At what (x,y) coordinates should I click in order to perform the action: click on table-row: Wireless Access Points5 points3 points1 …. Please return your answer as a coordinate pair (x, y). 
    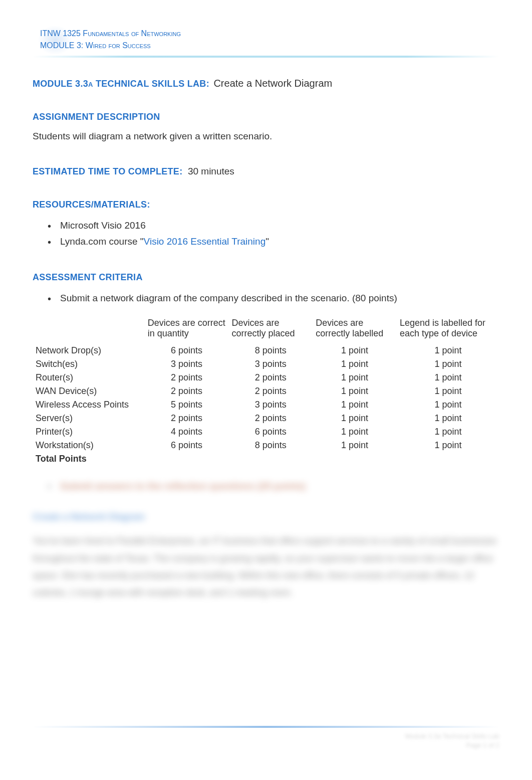
    Looking at the image, I should click on (266, 405).